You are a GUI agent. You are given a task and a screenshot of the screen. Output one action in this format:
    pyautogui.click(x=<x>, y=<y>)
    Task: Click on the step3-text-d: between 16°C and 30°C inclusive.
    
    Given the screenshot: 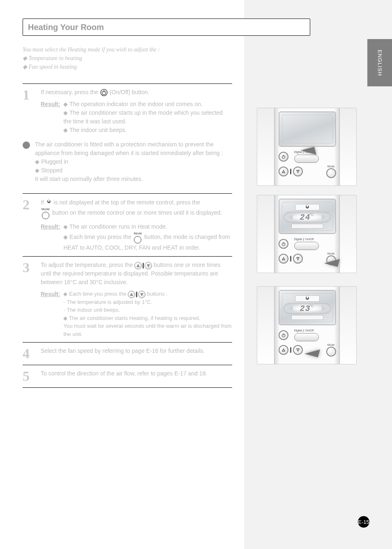 What is the action you would take?
    pyautogui.click(x=84, y=282)
    